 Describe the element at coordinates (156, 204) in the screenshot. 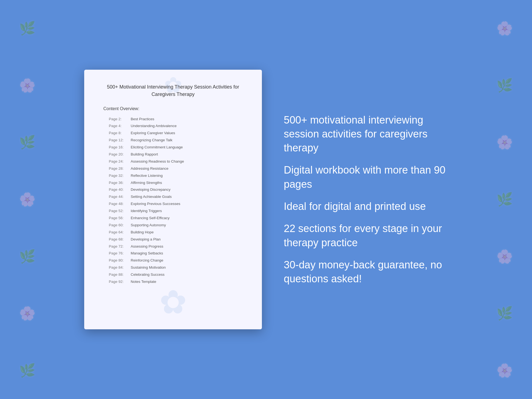

I see `topic-label: Exploring Previous Successes` at that location.